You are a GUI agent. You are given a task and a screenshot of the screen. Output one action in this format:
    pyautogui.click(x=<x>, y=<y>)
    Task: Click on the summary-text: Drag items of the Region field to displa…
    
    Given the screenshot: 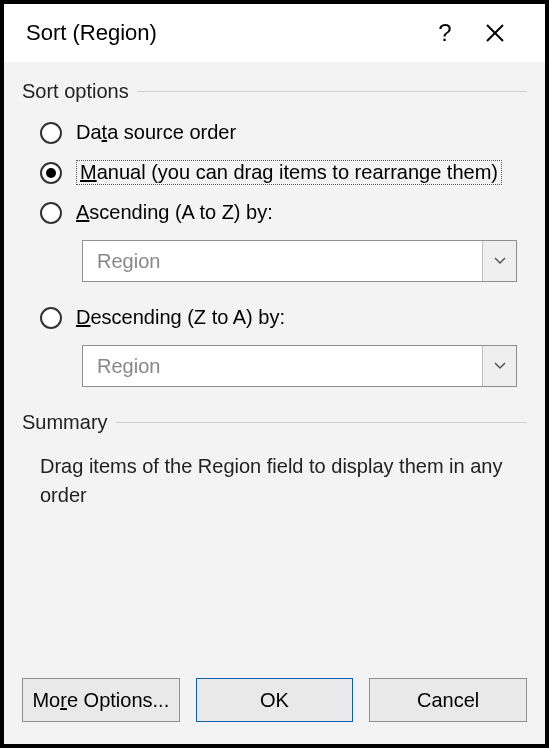 What is the action you would take?
    pyautogui.click(x=280, y=481)
    